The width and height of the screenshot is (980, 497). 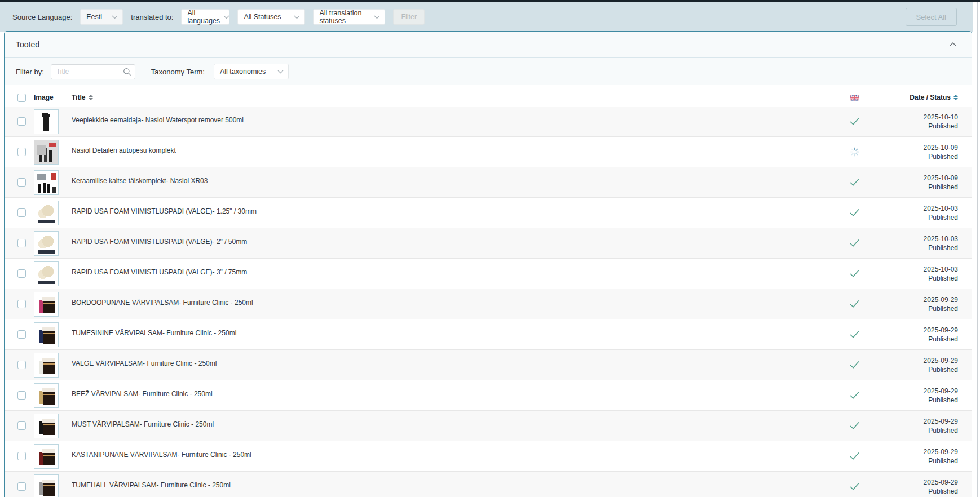 I want to click on filter-button: Filter, so click(x=409, y=17).